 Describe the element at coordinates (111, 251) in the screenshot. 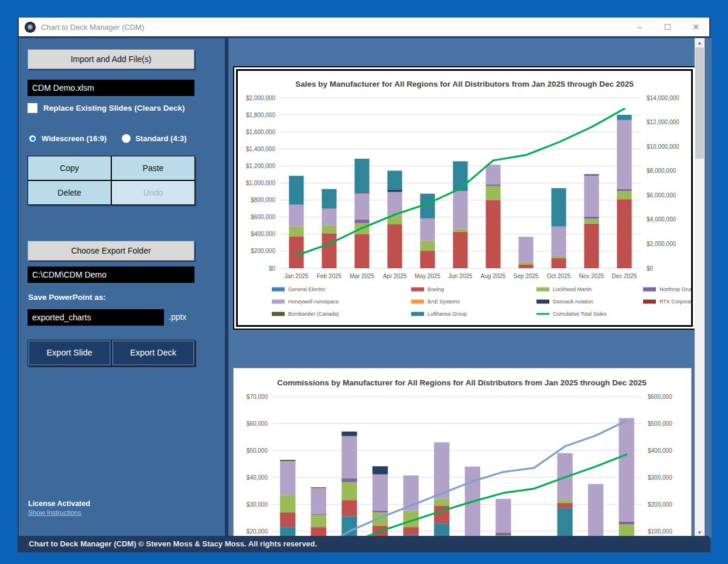

I see `choose-export-folder-button: Choose Export Folder` at that location.